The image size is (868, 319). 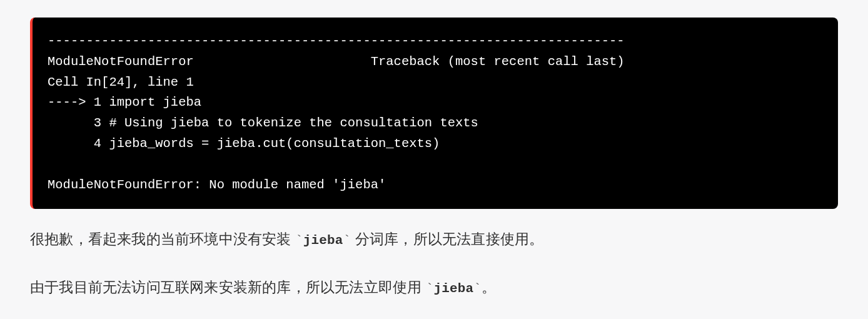 What do you see at coordinates (447, 239) in the screenshot?
I see `p1-text-after: 分词库，所以无法直接使用。` at bounding box center [447, 239].